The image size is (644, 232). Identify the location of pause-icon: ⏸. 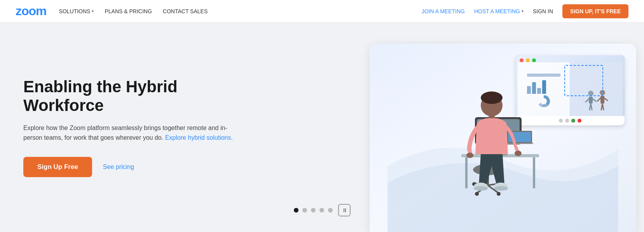
(344, 210).